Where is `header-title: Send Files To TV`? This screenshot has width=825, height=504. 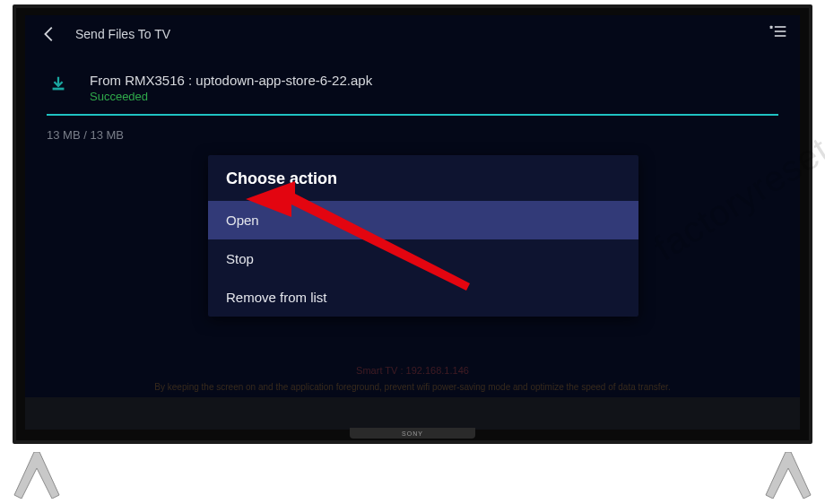 header-title: Send Files To TV is located at coordinates (123, 34).